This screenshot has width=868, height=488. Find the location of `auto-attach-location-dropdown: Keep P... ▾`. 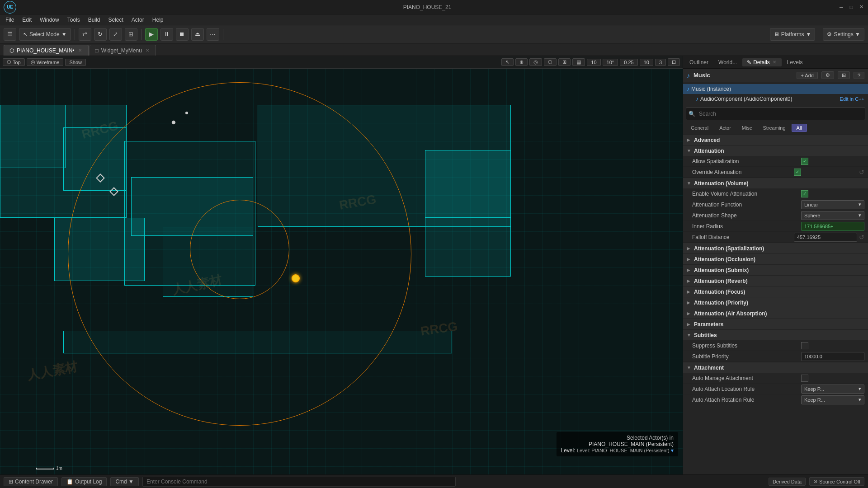

auto-attach-location-dropdown: Keep P... ▾ is located at coordinates (833, 389).